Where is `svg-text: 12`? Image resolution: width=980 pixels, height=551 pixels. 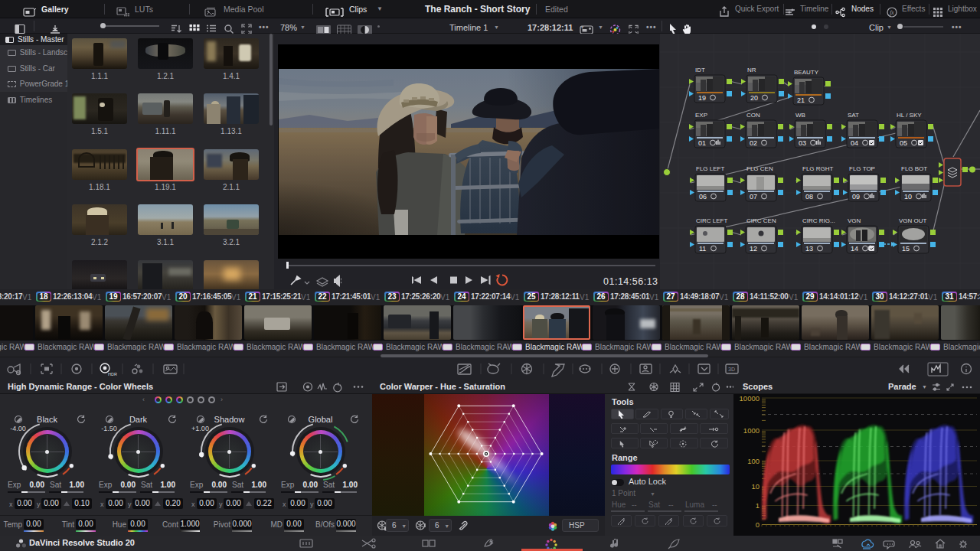
svg-text: 12 is located at coordinates (753, 249).